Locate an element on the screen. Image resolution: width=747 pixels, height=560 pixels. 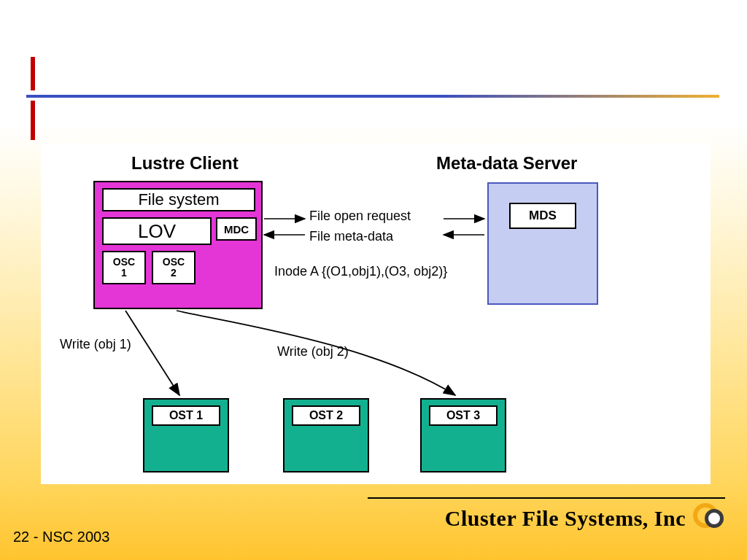
write-obj1-label: Write (obj 1) is located at coordinates (96, 344).